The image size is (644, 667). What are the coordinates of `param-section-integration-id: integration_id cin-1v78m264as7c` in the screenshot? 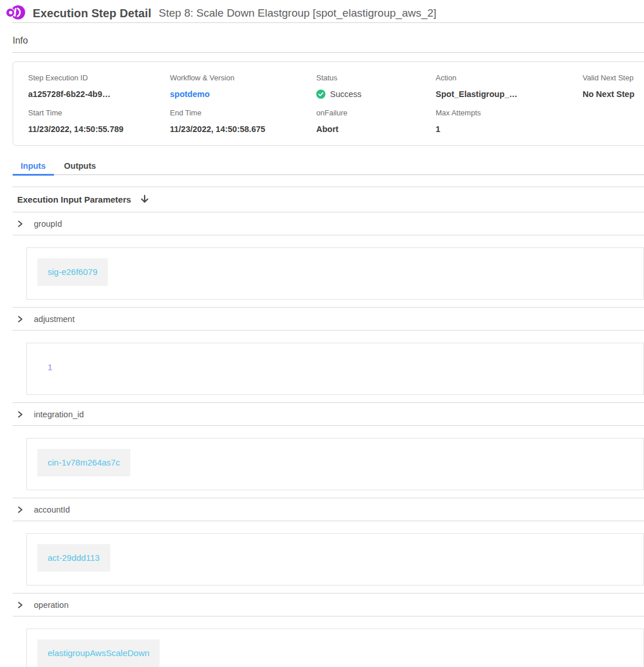 It's located at (328, 447).